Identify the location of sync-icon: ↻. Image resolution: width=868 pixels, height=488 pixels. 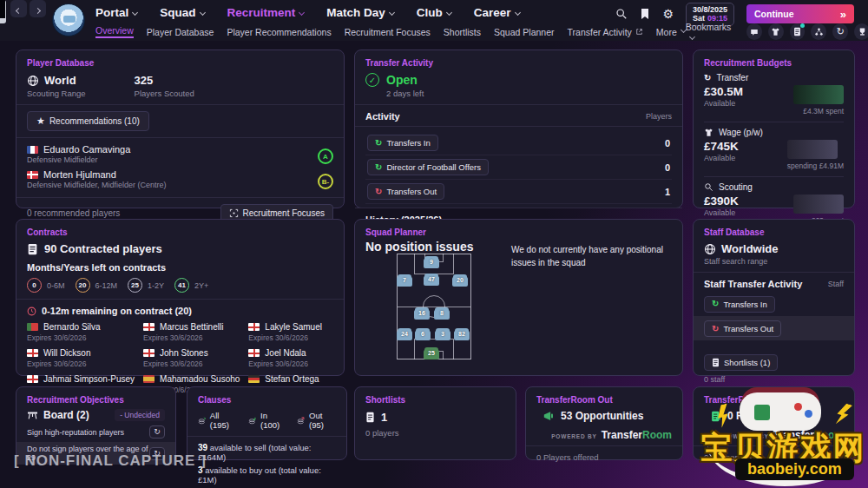
(840, 31).